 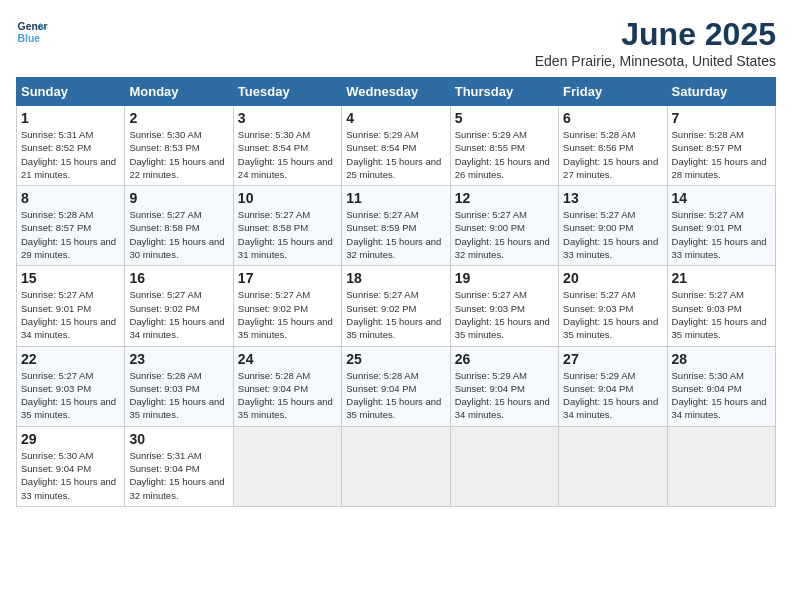 I want to click on table-cell: 25 Sunrise: 5:28 AM Sunset: 9:04 PM Dayl…, so click(x=396, y=386).